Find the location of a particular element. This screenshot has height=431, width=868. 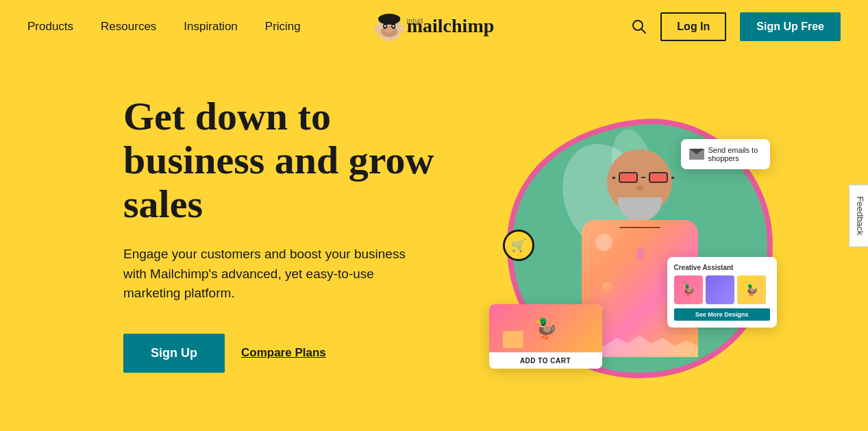

logo-wordmark: intuit mailchimp is located at coordinates (451, 27).